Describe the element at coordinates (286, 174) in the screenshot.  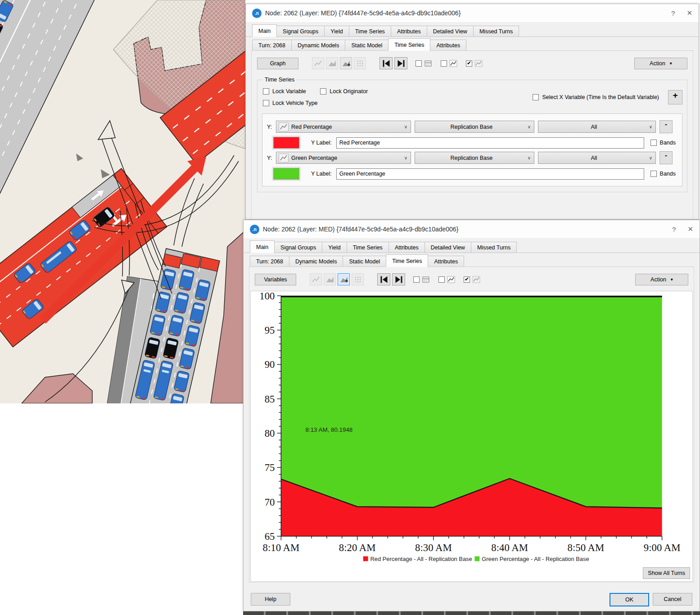
I see `series-color-swatch-green` at that location.